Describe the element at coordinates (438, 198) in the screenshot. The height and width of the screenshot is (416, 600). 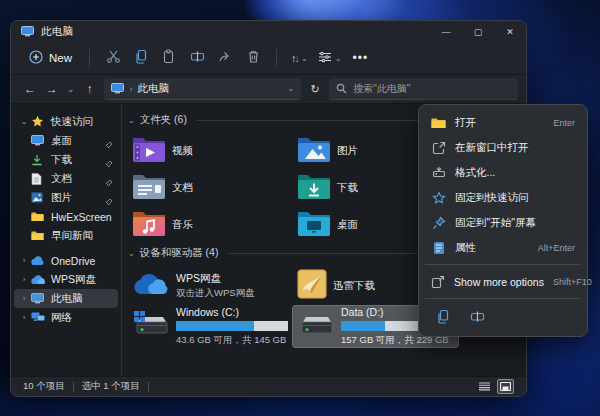
I see `star-outline-icon` at that location.